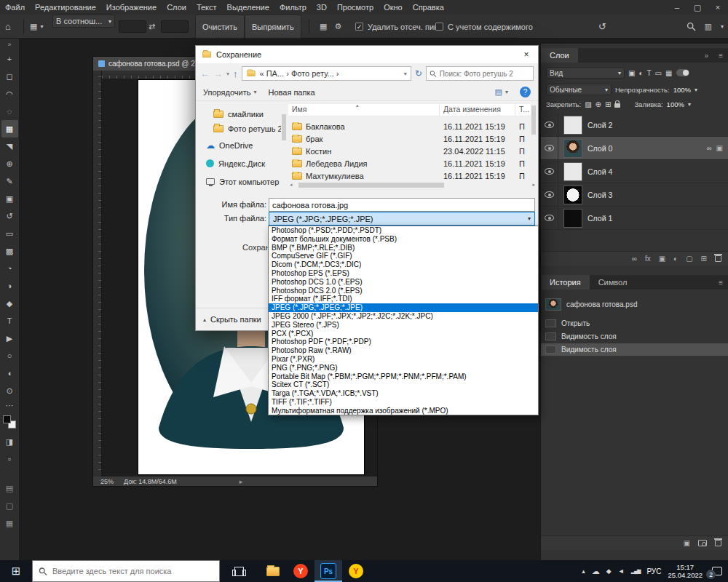 The width and height of the screenshot is (728, 582). Describe the element at coordinates (132, 26) in the screenshot. I see `ratio-width-input` at that location.